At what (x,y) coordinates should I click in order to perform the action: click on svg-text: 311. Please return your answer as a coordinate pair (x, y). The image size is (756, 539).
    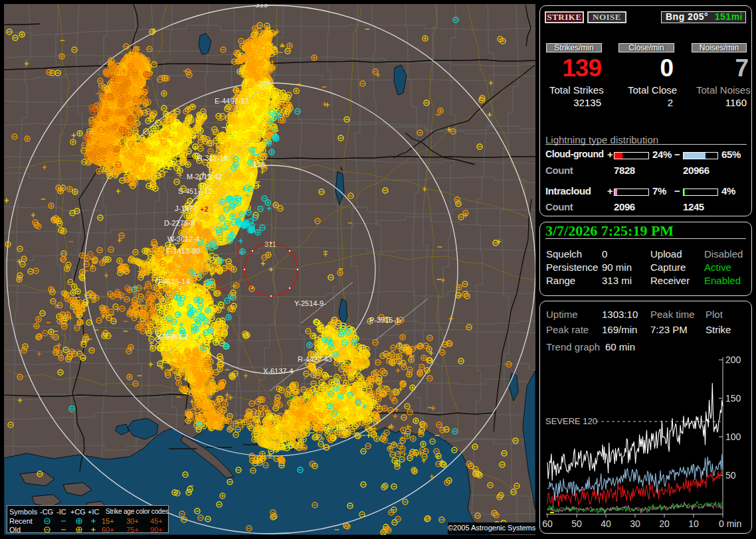
    Looking at the image, I should click on (270, 244).